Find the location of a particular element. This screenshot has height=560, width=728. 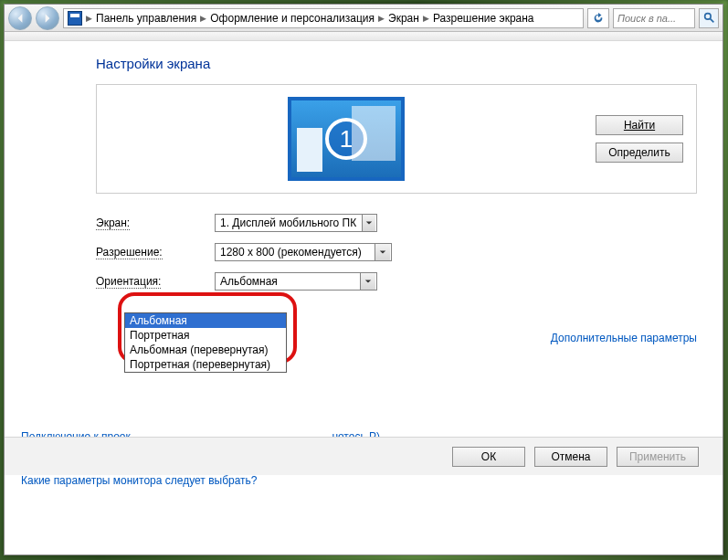

sub-toolbar-strip is located at coordinates (364, 37).